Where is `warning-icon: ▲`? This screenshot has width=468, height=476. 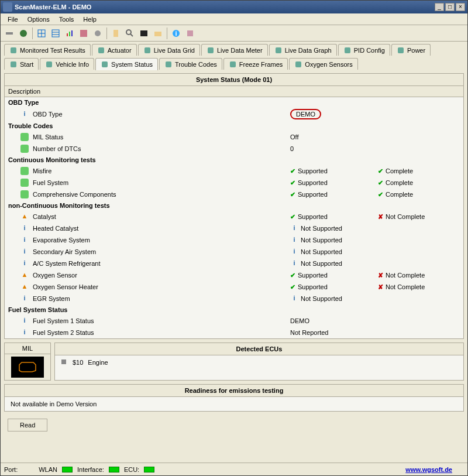
warning-icon: ▲ is located at coordinates (25, 287).